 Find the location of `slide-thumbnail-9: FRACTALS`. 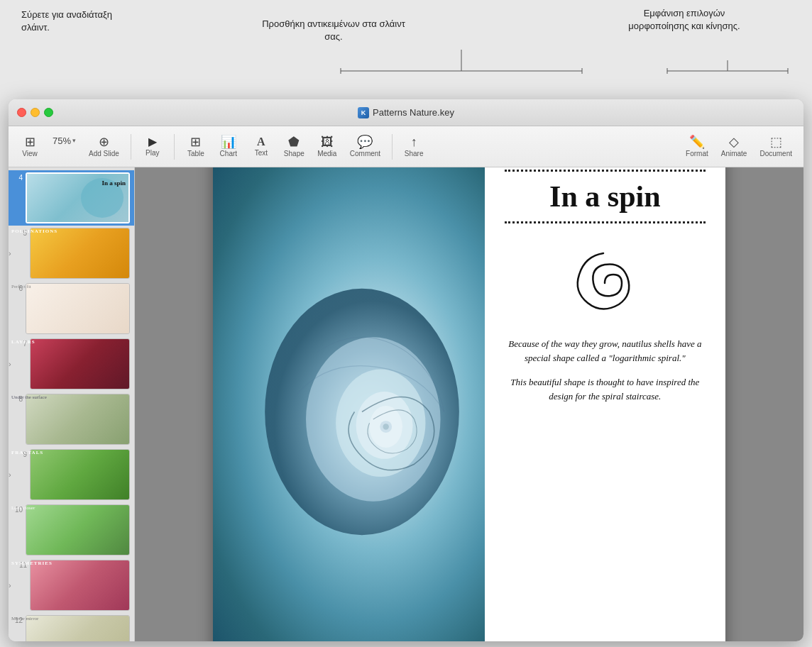

slide-thumbnail-9: FRACTALS is located at coordinates (79, 475).